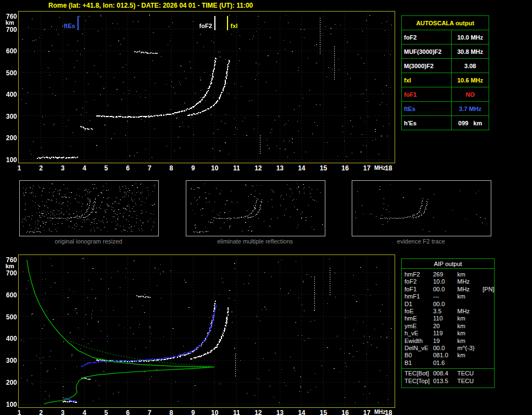 The image size is (532, 415). What do you see at coordinates (470, 381) in the screenshot?
I see `aip-param-unit: TECU` at bounding box center [470, 381].